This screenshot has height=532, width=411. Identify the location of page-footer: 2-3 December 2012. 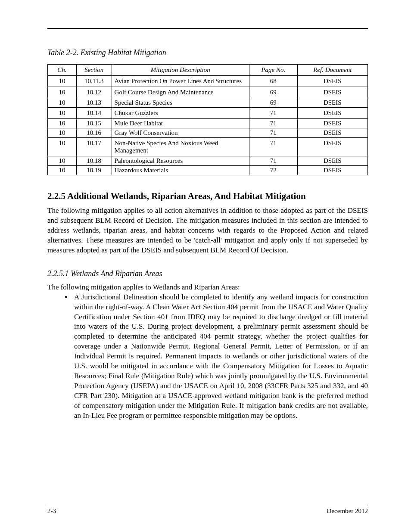
(208, 510).